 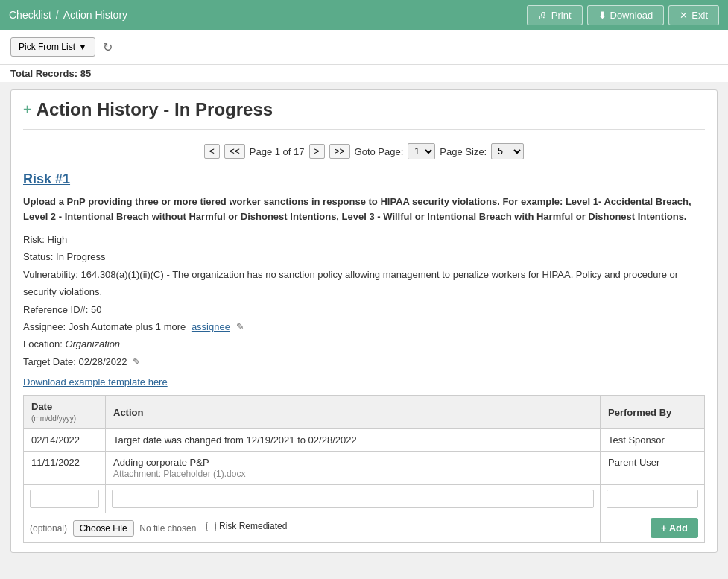 I want to click on target-date-edit-icon: ✎, so click(x=137, y=362).